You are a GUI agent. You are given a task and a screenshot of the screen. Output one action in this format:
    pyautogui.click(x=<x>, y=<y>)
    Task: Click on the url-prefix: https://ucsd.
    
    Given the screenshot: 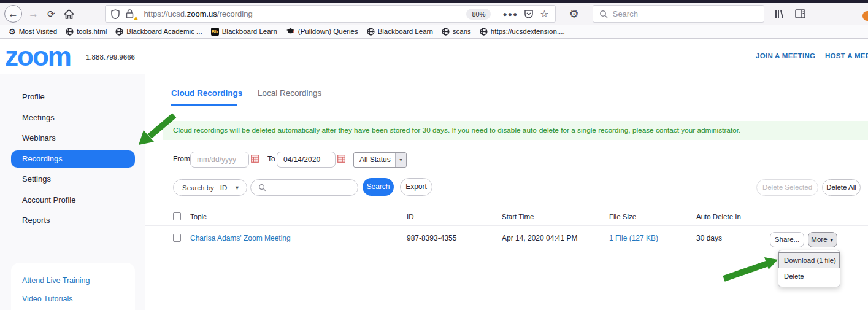 What is the action you would take?
    pyautogui.click(x=166, y=14)
    